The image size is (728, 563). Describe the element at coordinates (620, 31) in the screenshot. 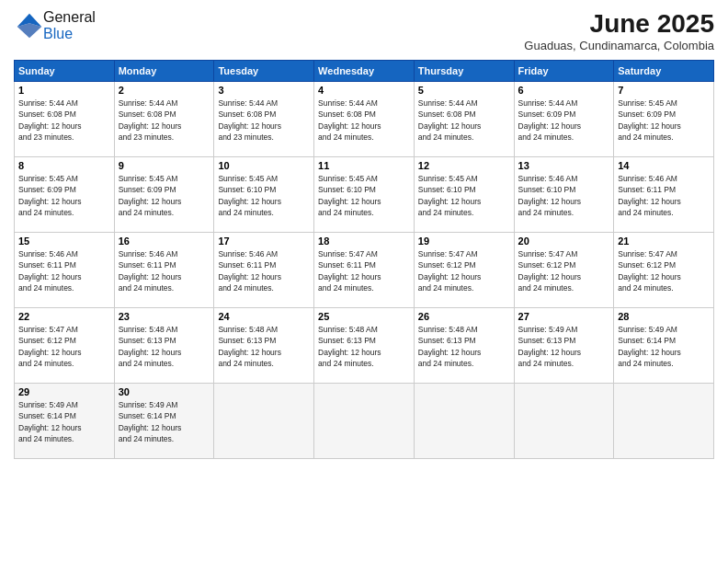

I see `title-block: June 2025 Guaduas, Cundinamarca, Colombi…` at that location.